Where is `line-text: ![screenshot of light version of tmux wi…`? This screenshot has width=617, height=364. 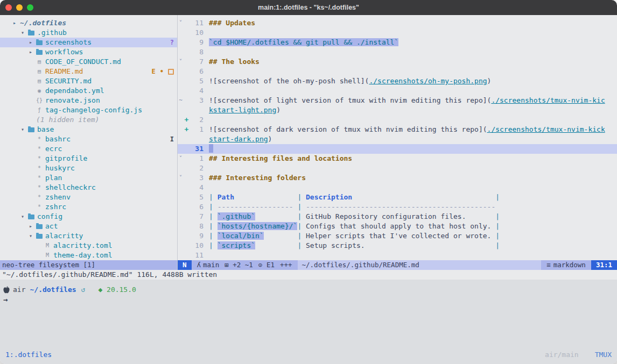 line-text: ![screenshot of light version of tmux wi… is located at coordinates (413, 101).